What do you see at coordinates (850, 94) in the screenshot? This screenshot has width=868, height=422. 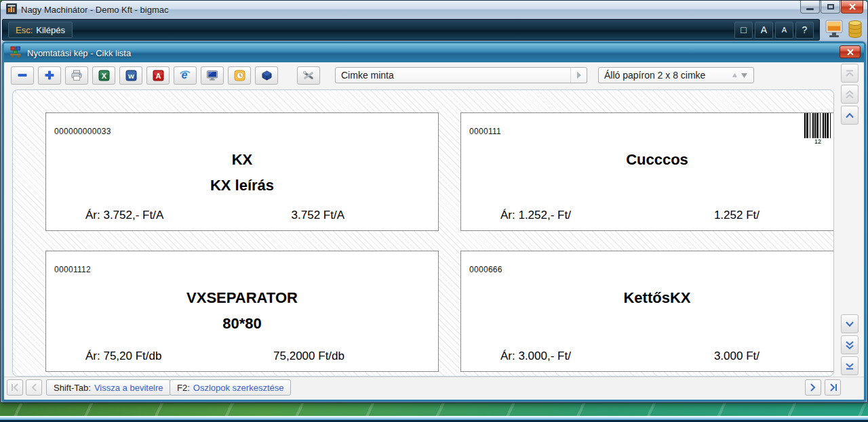 I see `page-up-button` at bounding box center [850, 94].